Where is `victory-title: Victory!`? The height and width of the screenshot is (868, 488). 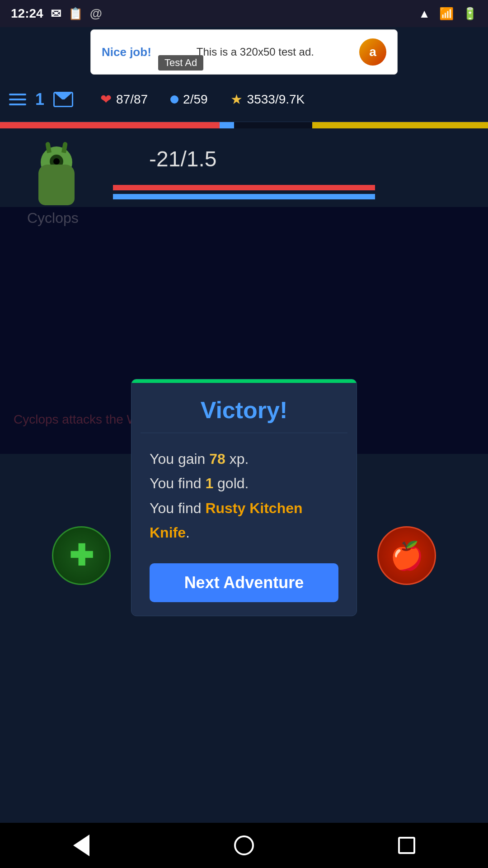 victory-title: Victory! is located at coordinates (244, 408).